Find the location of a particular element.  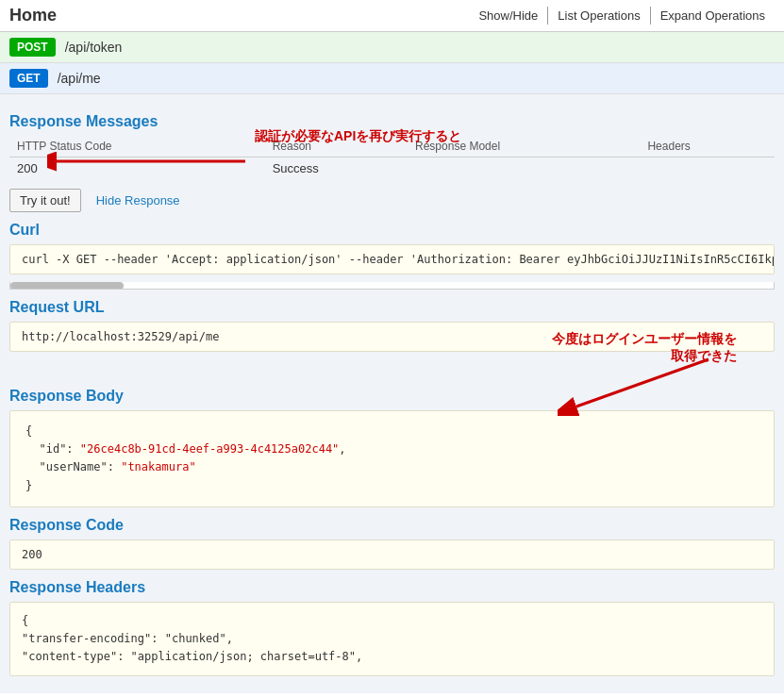

hide-response-link: Hide Response is located at coordinates (138, 200).